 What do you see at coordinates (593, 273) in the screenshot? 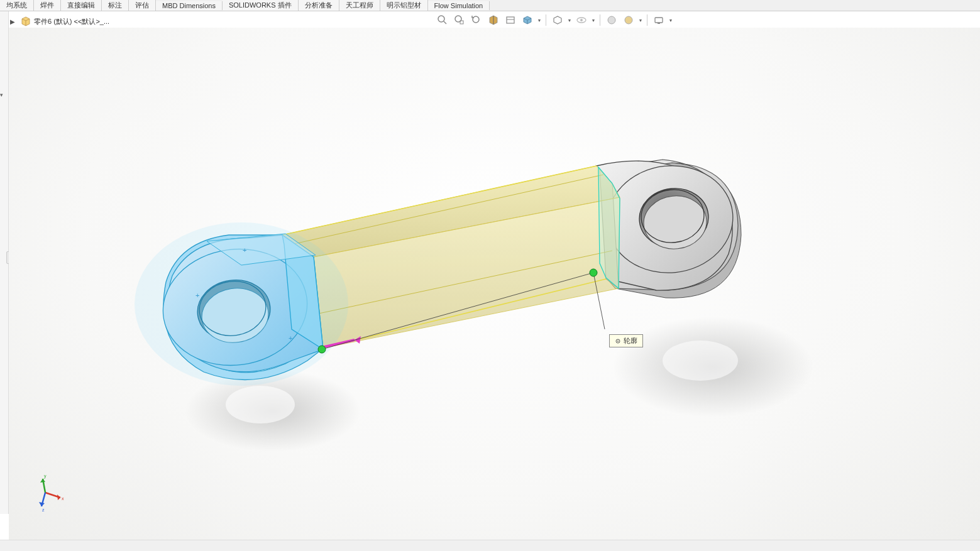
I see `loft-handle-end` at bounding box center [593, 273].